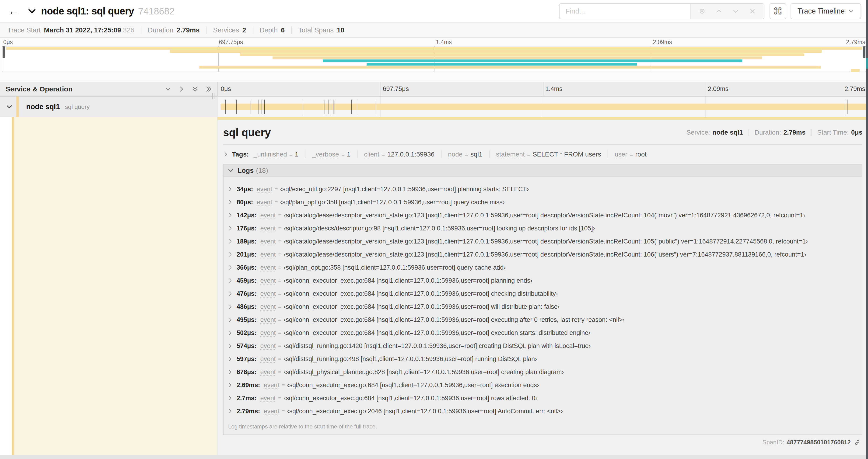 The image size is (868, 459). What do you see at coordinates (246, 170) in the screenshot?
I see `logs-title: Logs` at bounding box center [246, 170].